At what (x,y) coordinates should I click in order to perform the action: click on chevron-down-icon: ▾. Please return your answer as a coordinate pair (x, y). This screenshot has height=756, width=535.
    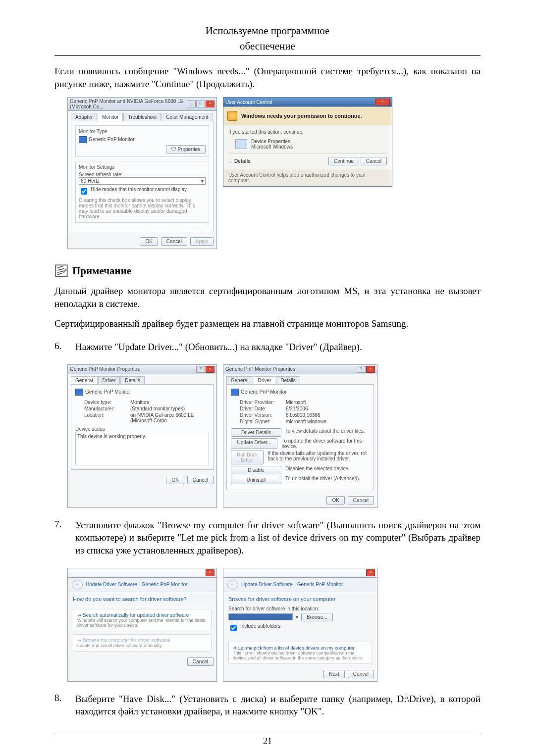
    Looking at the image, I should click on (202, 181).